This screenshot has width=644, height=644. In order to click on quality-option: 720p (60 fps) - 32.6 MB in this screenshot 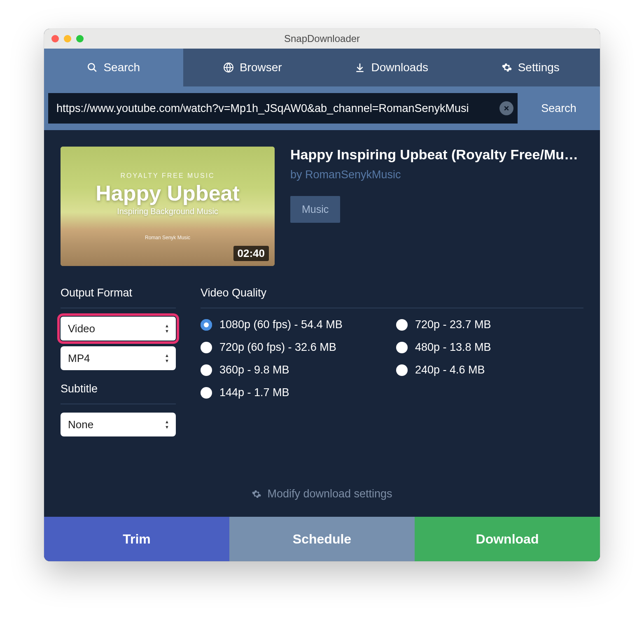, I will do `click(294, 348)`.